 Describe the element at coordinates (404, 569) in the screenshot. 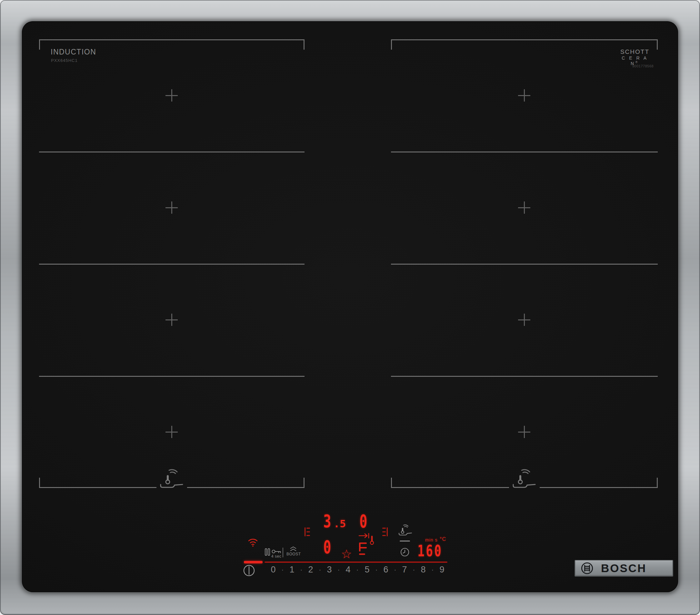

I see `scale-number-7: 7` at that location.